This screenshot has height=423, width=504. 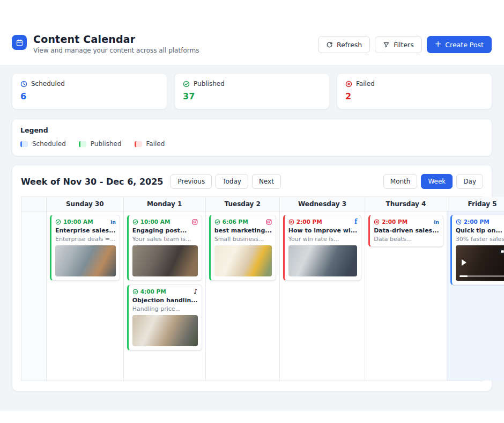 I want to click on time-gutter-cell, so click(x=34, y=296).